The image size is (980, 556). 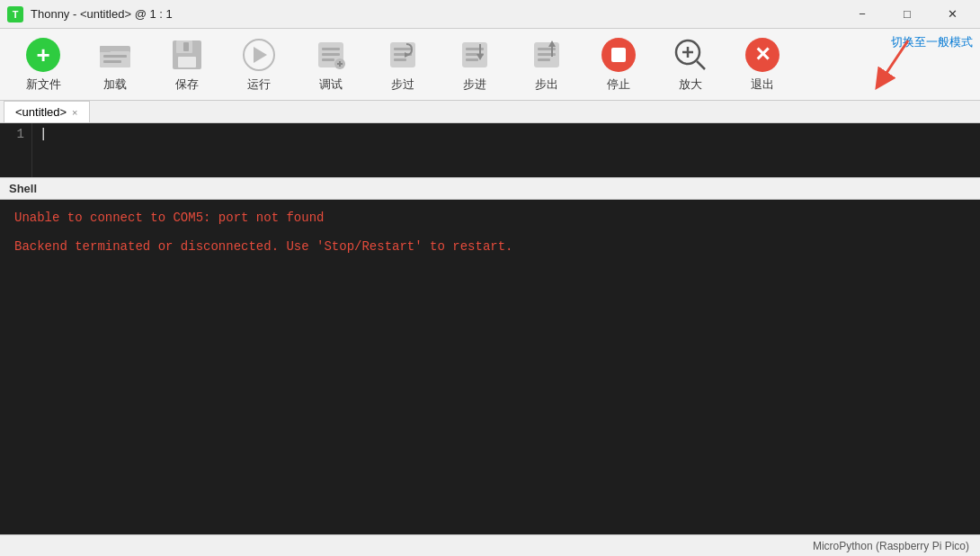 I want to click on stepover-icon, so click(x=403, y=55).